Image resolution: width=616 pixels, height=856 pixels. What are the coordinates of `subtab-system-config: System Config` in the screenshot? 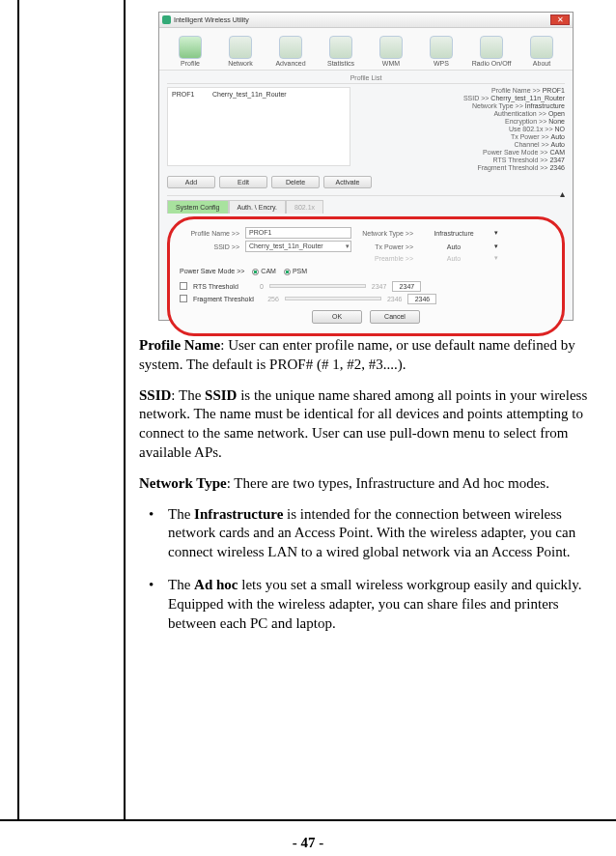 It's located at (198, 207).